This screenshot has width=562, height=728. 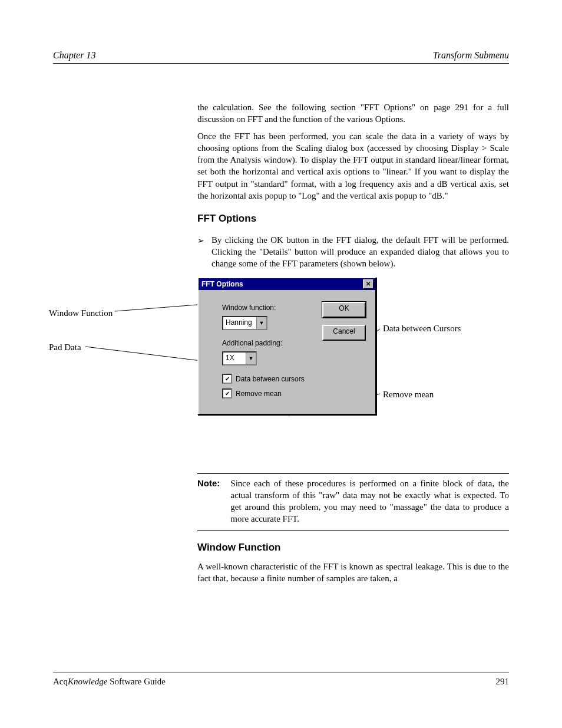 What do you see at coordinates (81, 313) in the screenshot?
I see `callout-window-function: Window Function` at bounding box center [81, 313].